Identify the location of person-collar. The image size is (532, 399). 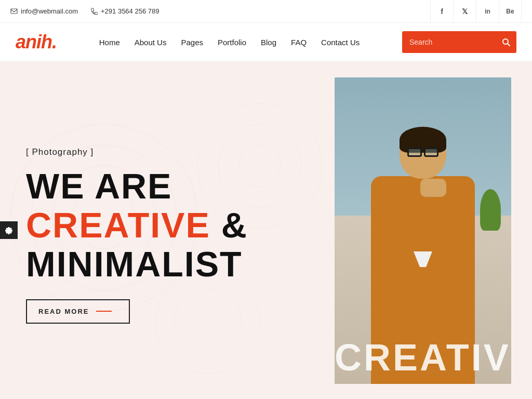
(423, 259).